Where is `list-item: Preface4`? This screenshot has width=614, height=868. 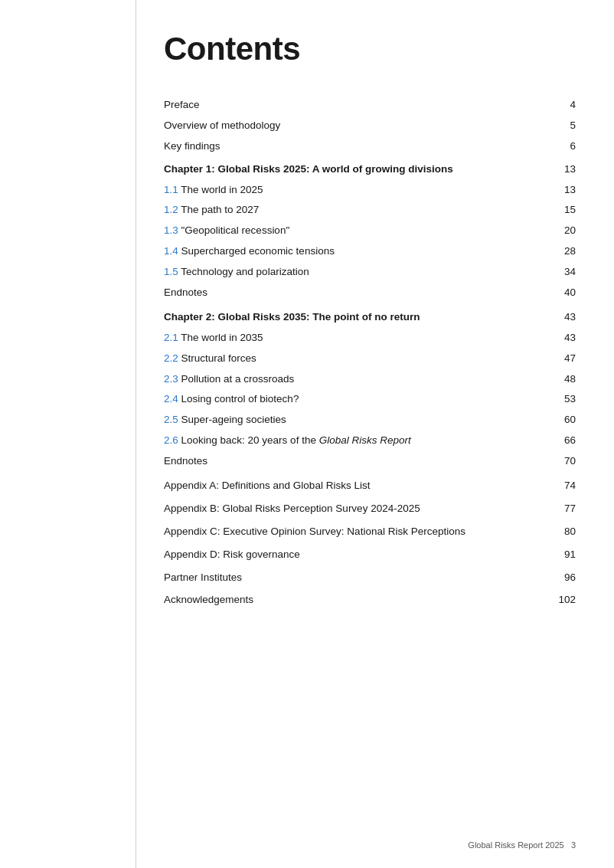
list-item: Preface4 is located at coordinates (370, 106).